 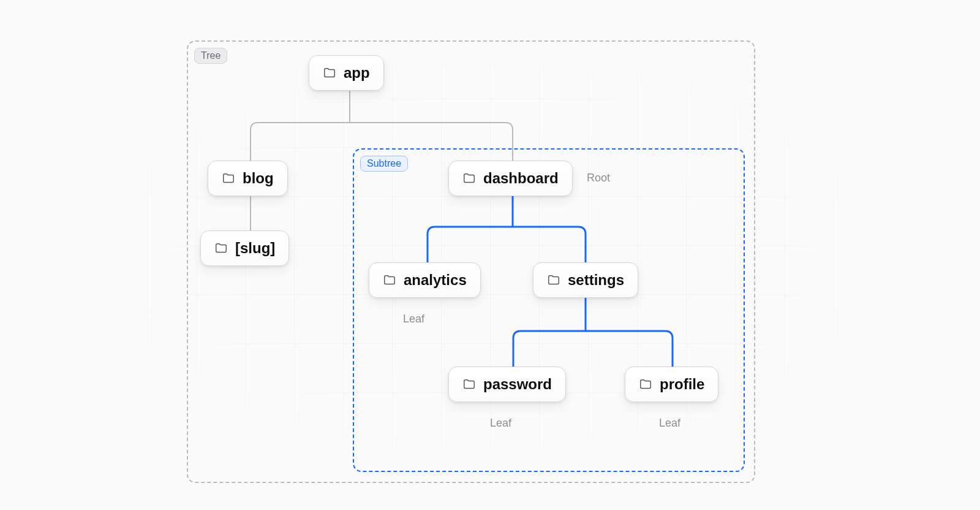 What do you see at coordinates (682, 384) in the screenshot?
I see `node-label: profile` at bounding box center [682, 384].